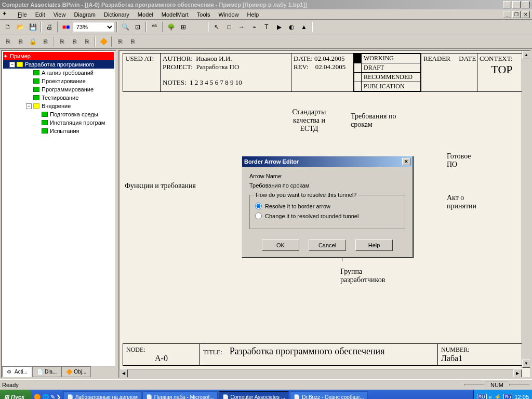  I want to click on dialog-close-button: ✕, so click(406, 162).